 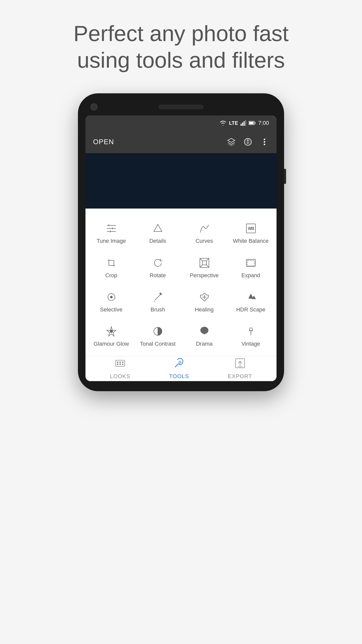 What do you see at coordinates (204, 344) in the screenshot?
I see `drama-label: Drama` at bounding box center [204, 344].